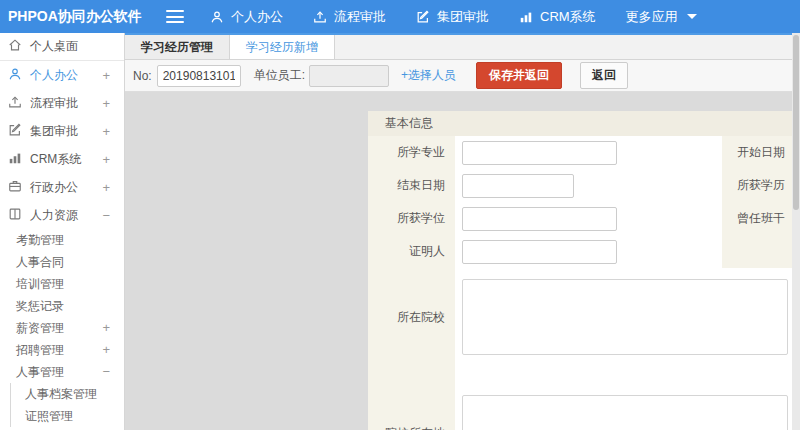  What do you see at coordinates (463, 17) in the screenshot?
I see `nav-label: 集团审批` at bounding box center [463, 17].